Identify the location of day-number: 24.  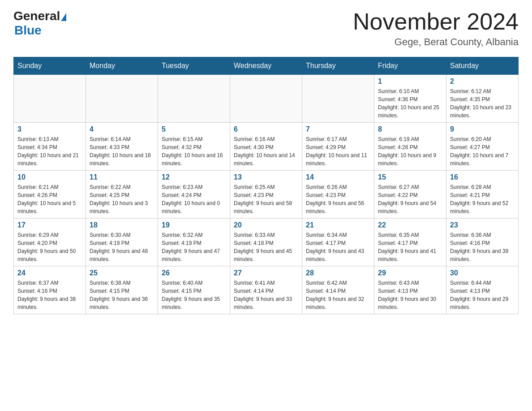
(50, 273).